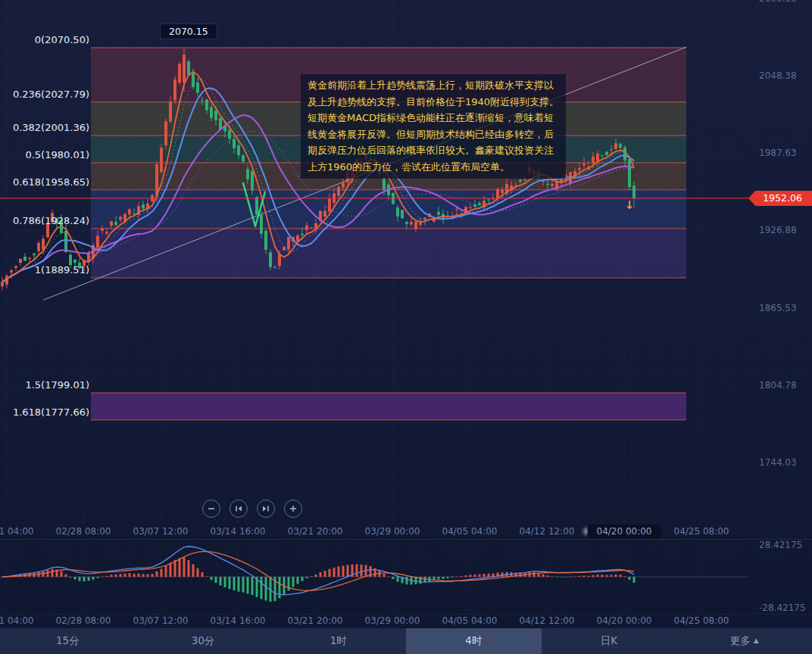 The image size is (812, 654). I want to click on price-axis-label: 1926.88, so click(778, 230).